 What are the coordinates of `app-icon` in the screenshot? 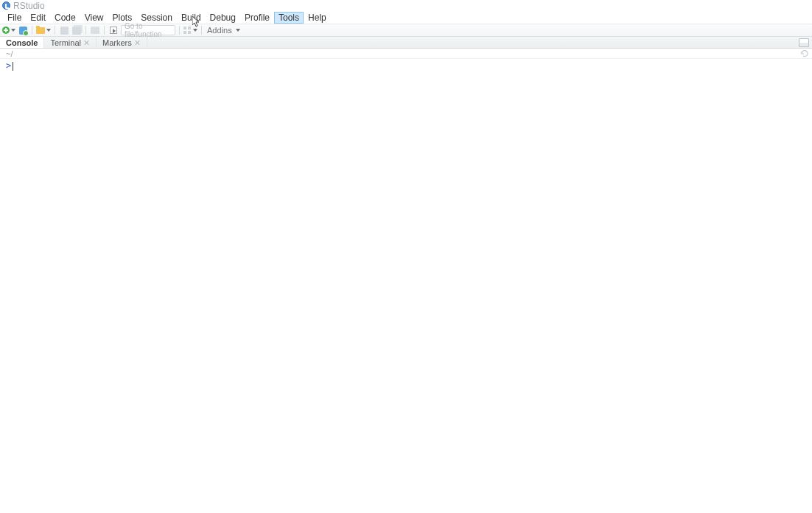 It's located at (6, 6).